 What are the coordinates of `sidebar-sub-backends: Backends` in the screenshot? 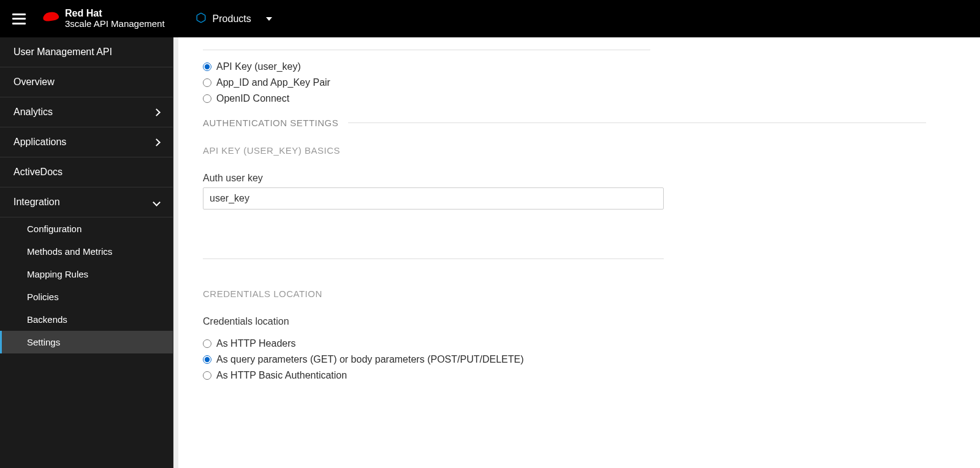 It's located at (86, 320).